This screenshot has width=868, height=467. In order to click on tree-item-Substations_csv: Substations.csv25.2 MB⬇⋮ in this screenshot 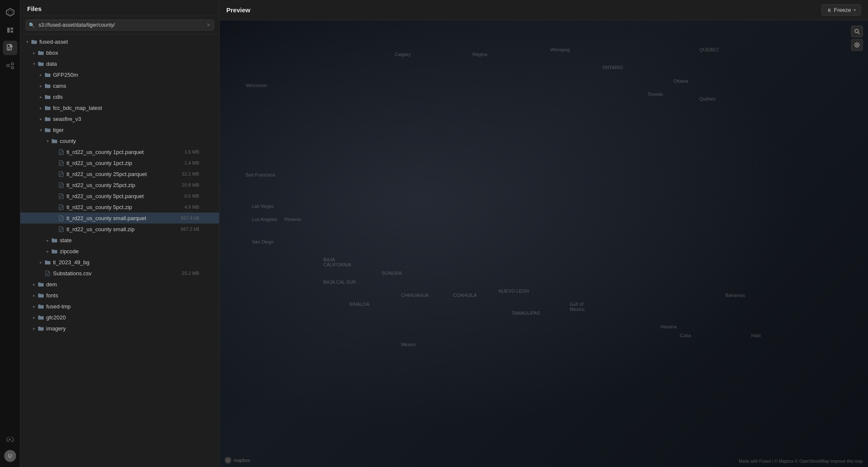, I will do `click(120, 273)`.